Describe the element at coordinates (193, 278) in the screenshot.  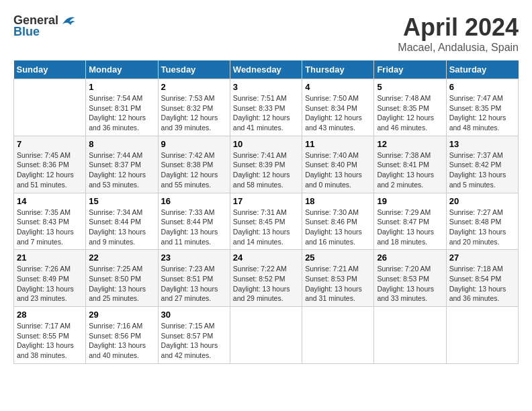
I see `calendar-cell: 23Sunrise: 7:23 AM Sunset: 8:51 PM Dayli…` at that location.